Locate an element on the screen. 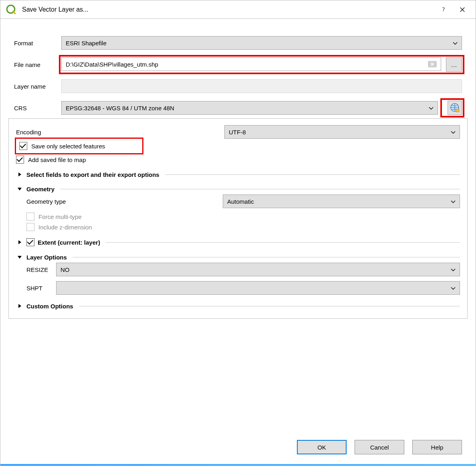 The height and width of the screenshot is (466, 476). clear-text-icon is located at coordinates (432, 64).